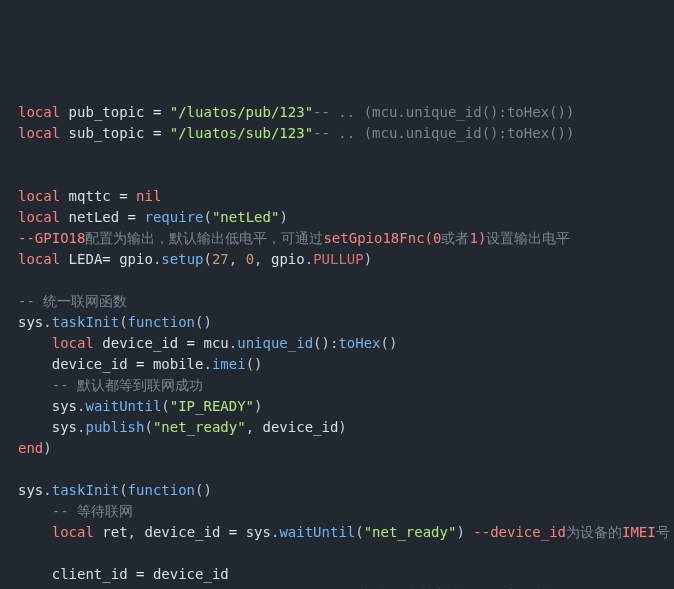  I want to click on code-line: local device_id = mcu.unique_id():toHex(…, so click(337, 344).